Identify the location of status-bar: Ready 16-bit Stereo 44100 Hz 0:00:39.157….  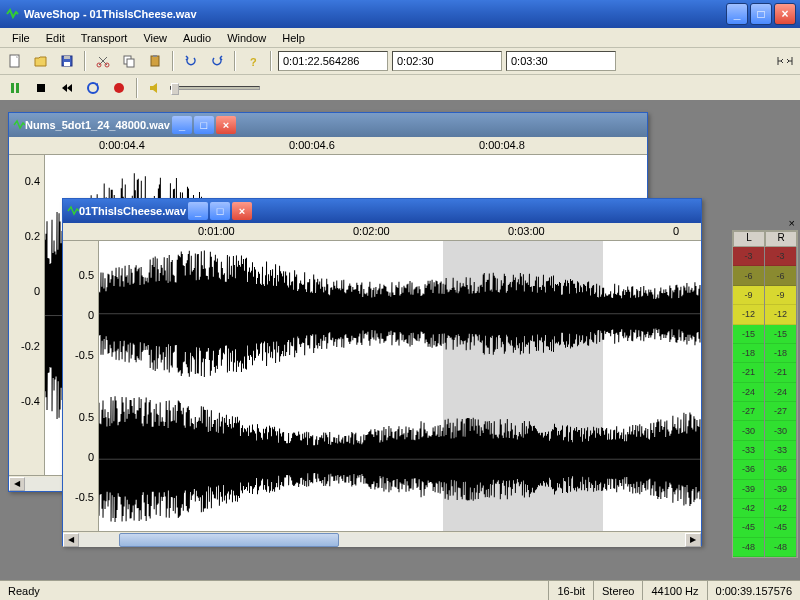
(400, 590).